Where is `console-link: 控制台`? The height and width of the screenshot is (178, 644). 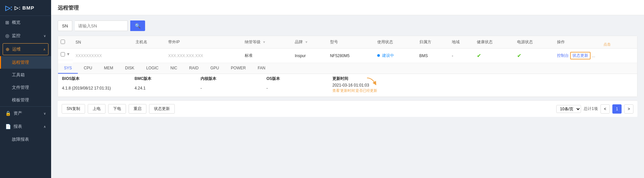
console-link: 控制台 is located at coordinates (563, 55).